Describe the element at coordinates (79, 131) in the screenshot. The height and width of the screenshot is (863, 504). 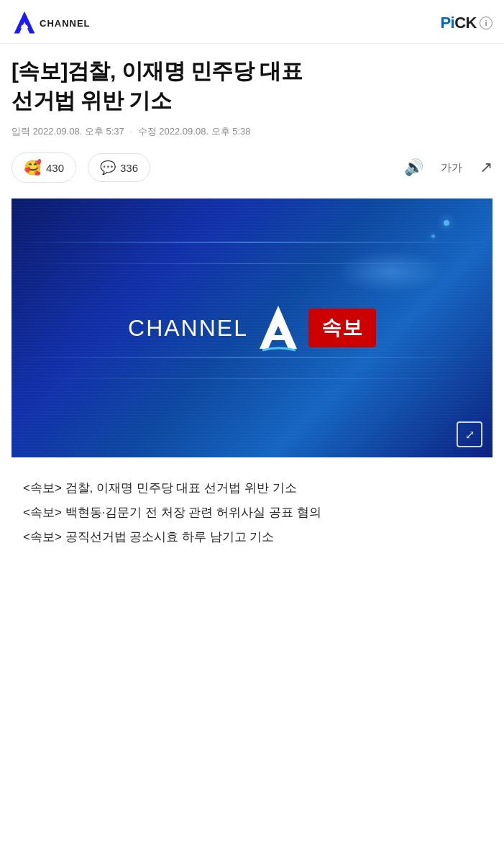
I see `input-date: 2022.09.08. 오후 5:37` at that location.